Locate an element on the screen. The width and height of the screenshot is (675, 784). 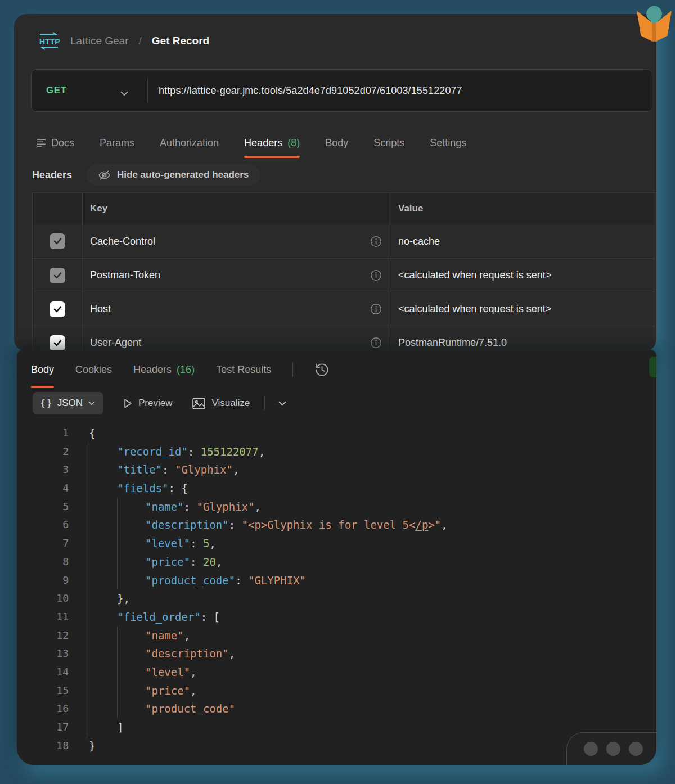
request-tab-scripts: Scripts is located at coordinates (389, 143).